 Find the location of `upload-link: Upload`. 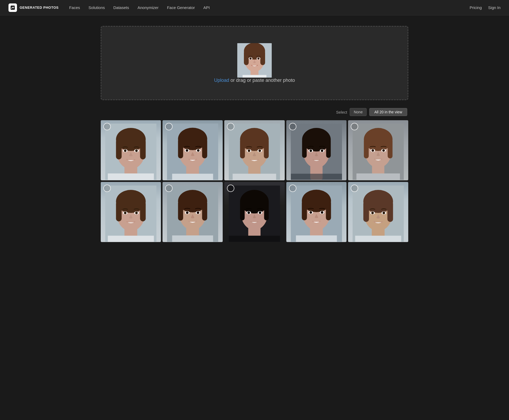

upload-link: Upload is located at coordinates (222, 80).